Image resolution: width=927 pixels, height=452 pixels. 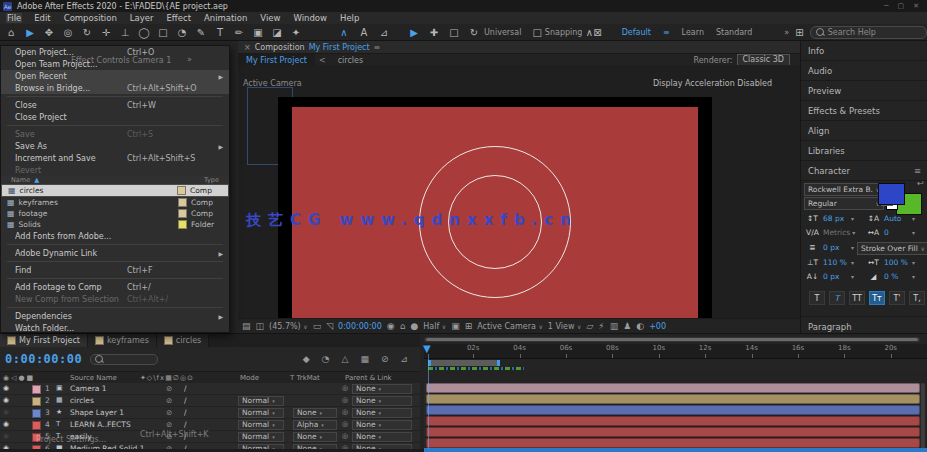 I want to click on panel-close-icon: ×, so click(x=248, y=48).